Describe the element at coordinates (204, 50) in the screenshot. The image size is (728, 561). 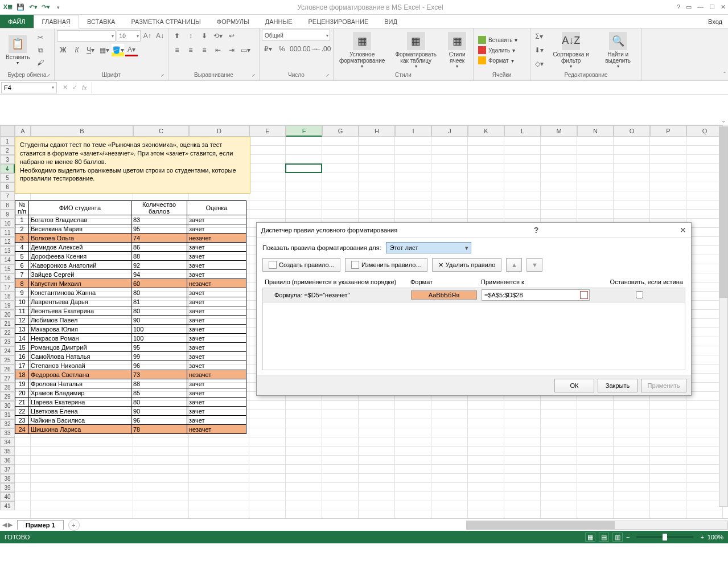
I see `align-right-icon: ≡` at that location.